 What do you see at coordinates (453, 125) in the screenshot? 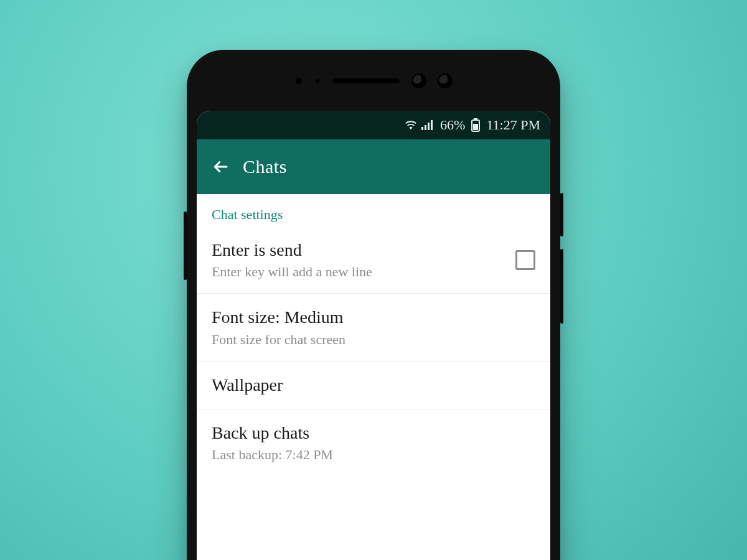
I see `battery-percent: 66%` at bounding box center [453, 125].